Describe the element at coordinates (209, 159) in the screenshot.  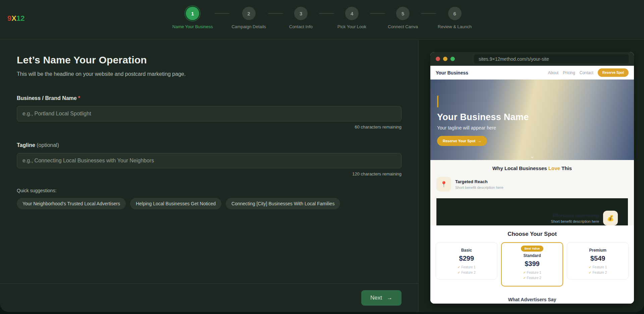
I see `tagline-field-group: Tagline (optional) 120 characters remain…` at that location.